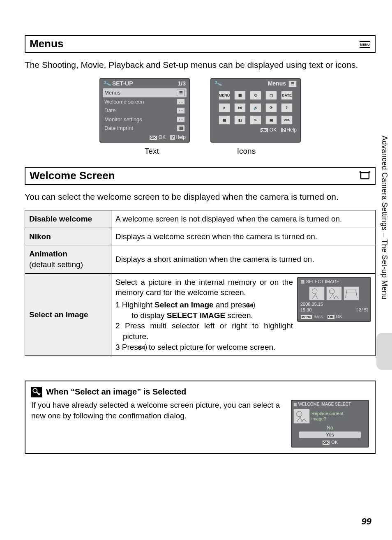 The image size is (392, 540). What do you see at coordinates (201, 259) in the screenshot?
I see `table-row: Animation (default setting) Displays a s…` at bounding box center [201, 259].